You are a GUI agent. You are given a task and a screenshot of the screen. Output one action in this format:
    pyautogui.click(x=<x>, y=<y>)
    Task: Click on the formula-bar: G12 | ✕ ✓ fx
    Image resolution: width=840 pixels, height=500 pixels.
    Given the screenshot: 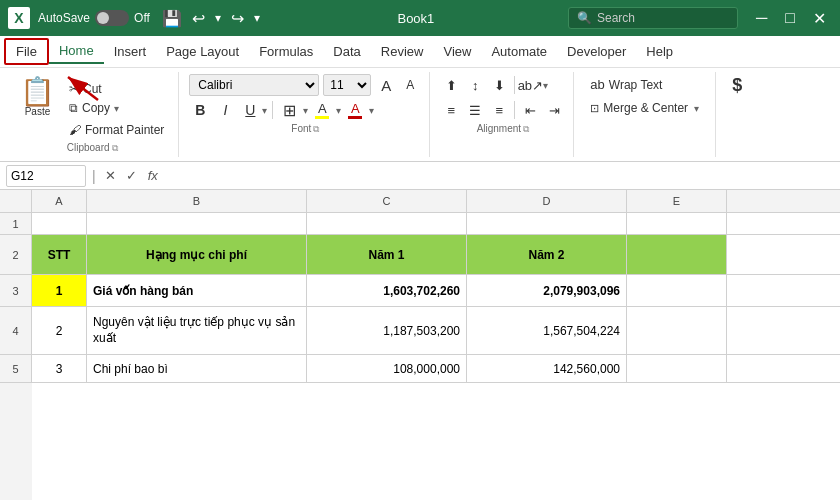 What is the action you would take?
    pyautogui.click(x=420, y=176)
    